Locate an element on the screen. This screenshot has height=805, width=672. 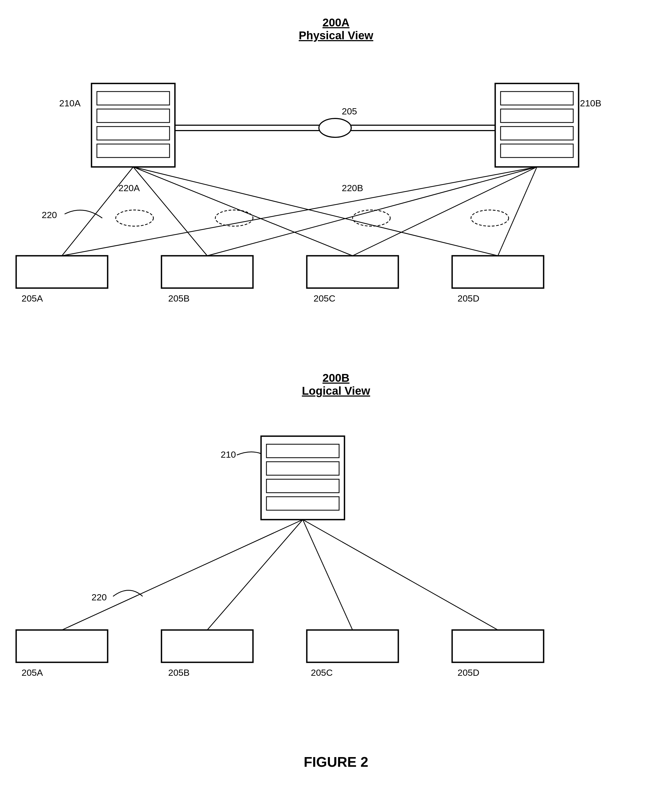
svg-text: 210A is located at coordinates (70, 103).